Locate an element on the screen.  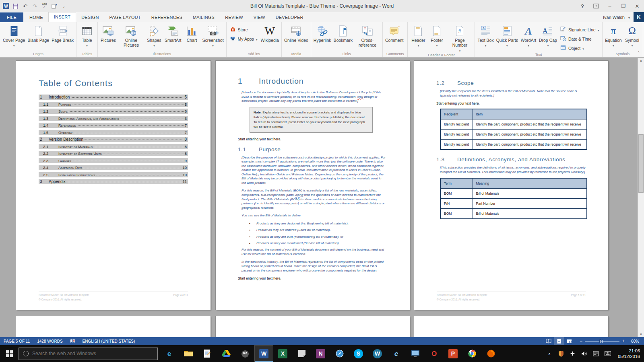
zoom-track is located at coordinates (602, 341).